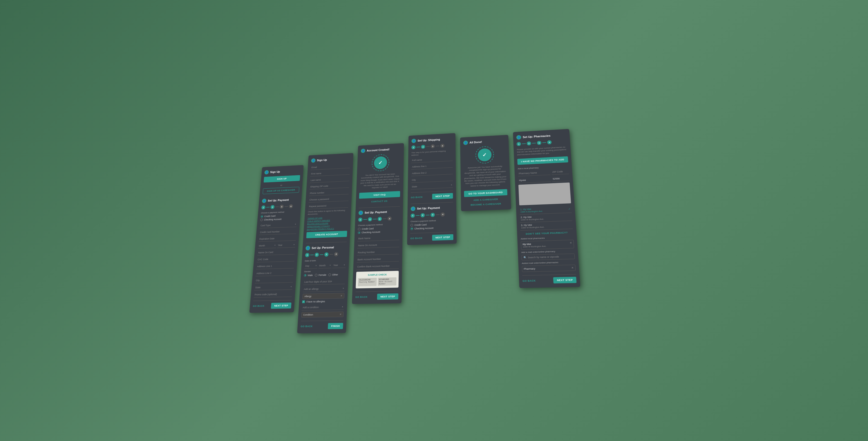 This screenshot has height=441, width=868. Describe the element at coordinates (379, 232) in the screenshot. I see `checking-option-2: Checking Account` at that location.